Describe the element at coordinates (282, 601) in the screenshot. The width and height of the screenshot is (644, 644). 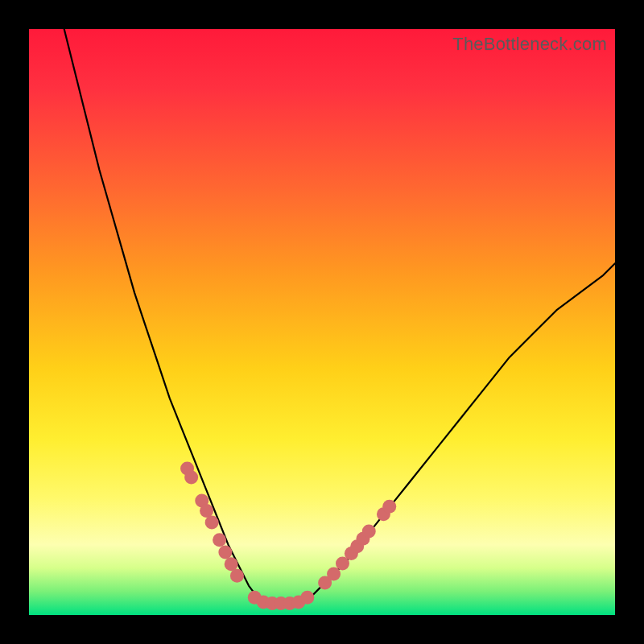
I see `marker-group-trough` at that location.